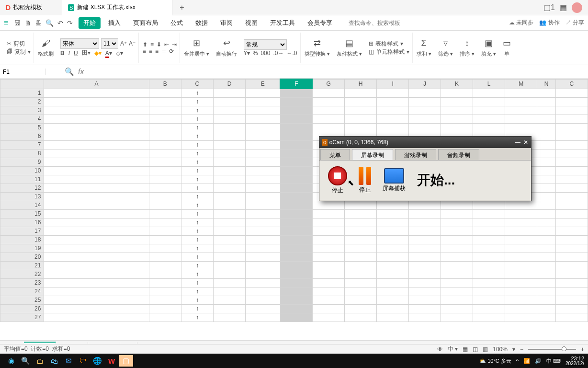 The image size is (588, 368). What do you see at coordinates (489, 231) in the screenshot?
I see `cell-L17` at bounding box center [489, 231].